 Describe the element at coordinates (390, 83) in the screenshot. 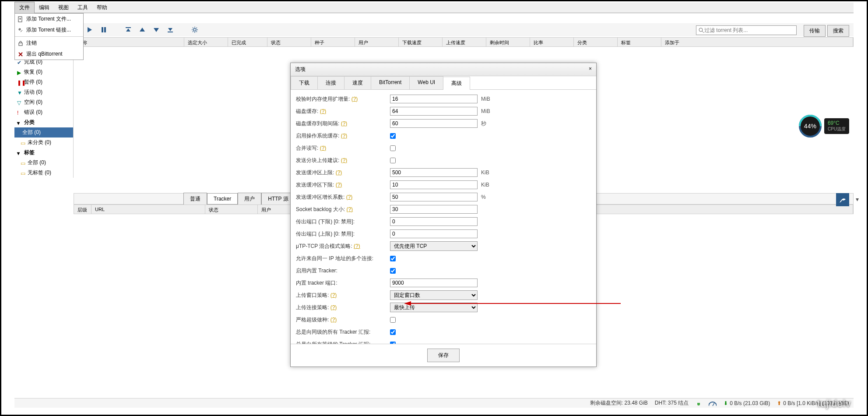

I see `dialog-tab-bittorrent: BitTorrent` at that location.